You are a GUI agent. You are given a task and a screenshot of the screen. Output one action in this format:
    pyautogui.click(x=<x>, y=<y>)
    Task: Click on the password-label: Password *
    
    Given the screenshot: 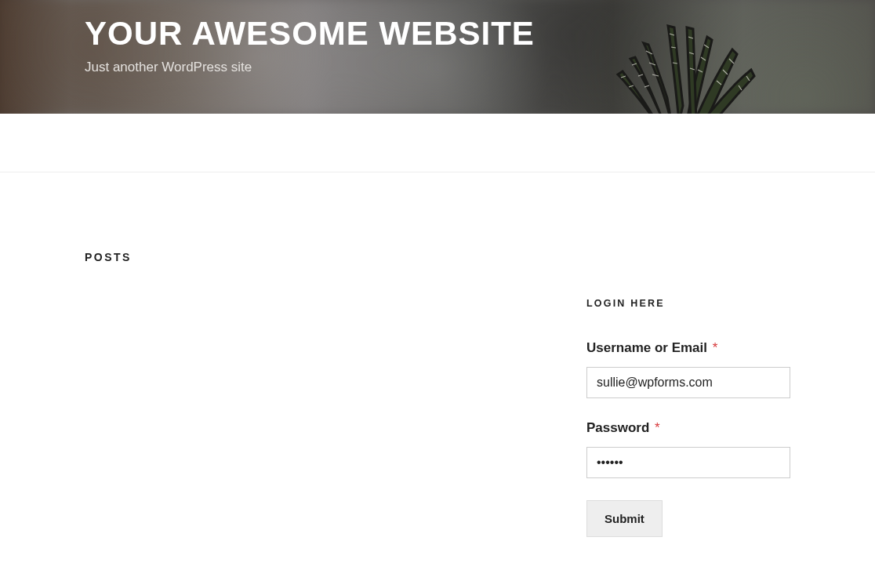 What is the action you would take?
    pyautogui.click(x=688, y=428)
    